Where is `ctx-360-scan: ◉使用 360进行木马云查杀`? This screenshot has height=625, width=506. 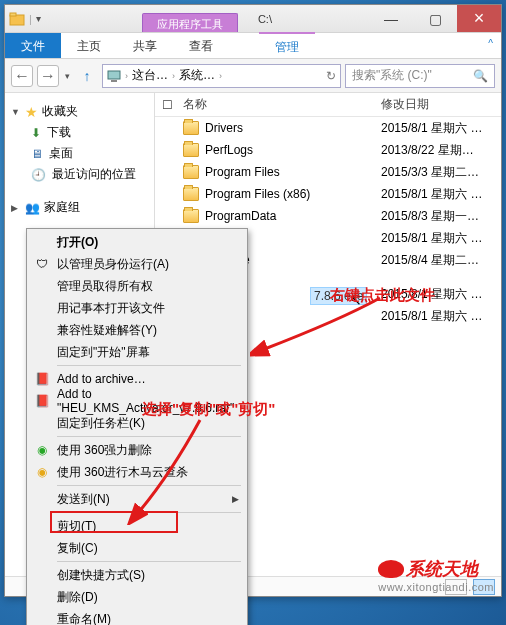
ctx-360-scan: ◉使用 360进行木马云查杀 is located at coordinates (137, 472).